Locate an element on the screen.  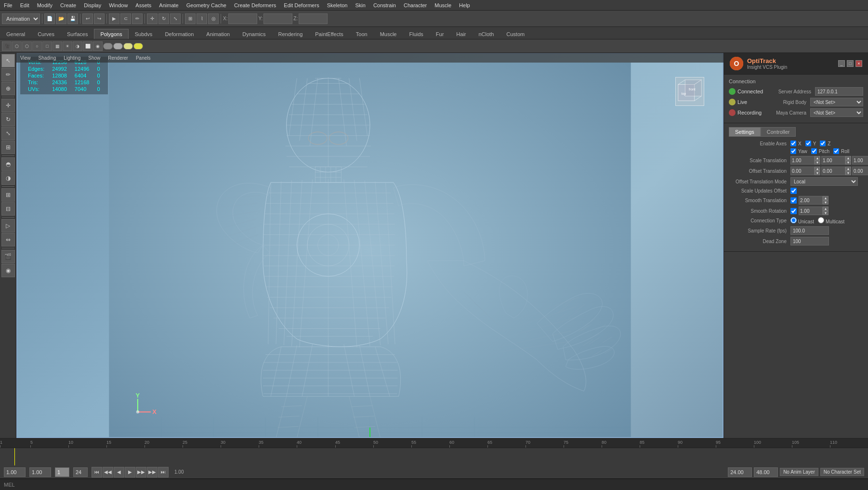
color1-btn is located at coordinates (108, 46).